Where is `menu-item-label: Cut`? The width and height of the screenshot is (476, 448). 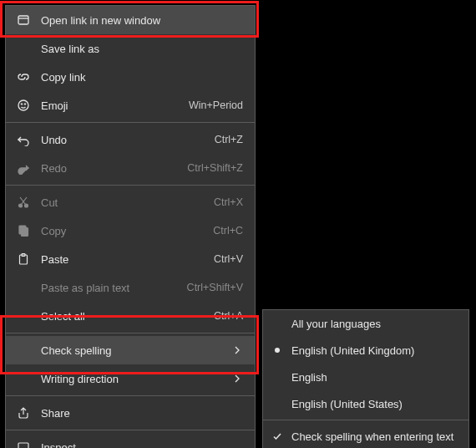 menu-item-label: Cut is located at coordinates (124, 202).